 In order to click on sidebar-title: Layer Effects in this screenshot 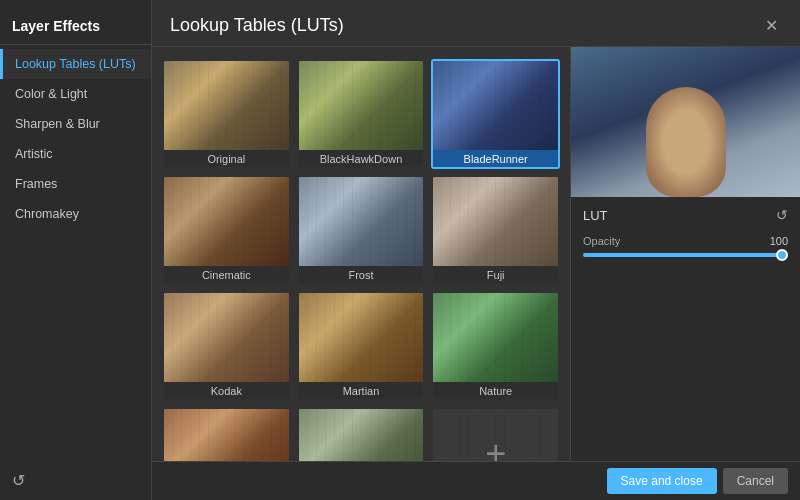, I will do `click(76, 22)`.